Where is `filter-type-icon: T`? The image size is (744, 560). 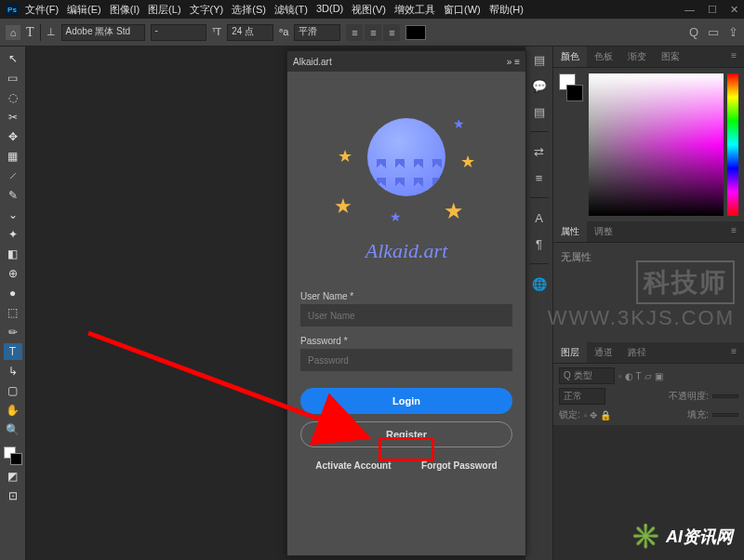
filter-type-icon: T is located at coordinates (639, 376).